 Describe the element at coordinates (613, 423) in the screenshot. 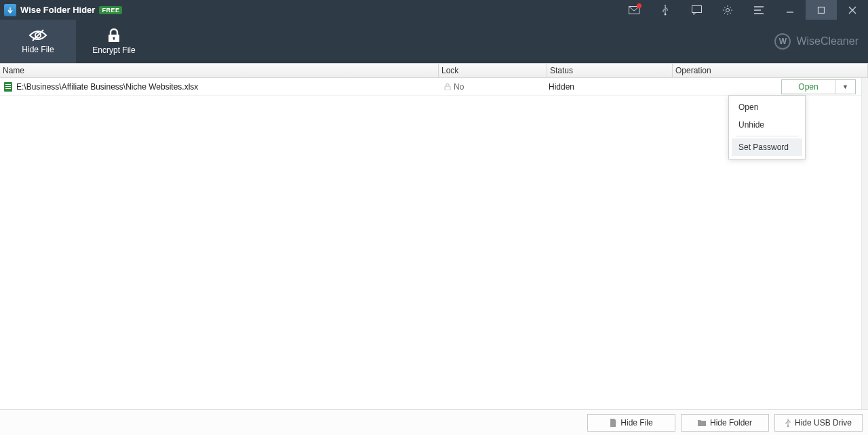

I see `file-icon` at that location.